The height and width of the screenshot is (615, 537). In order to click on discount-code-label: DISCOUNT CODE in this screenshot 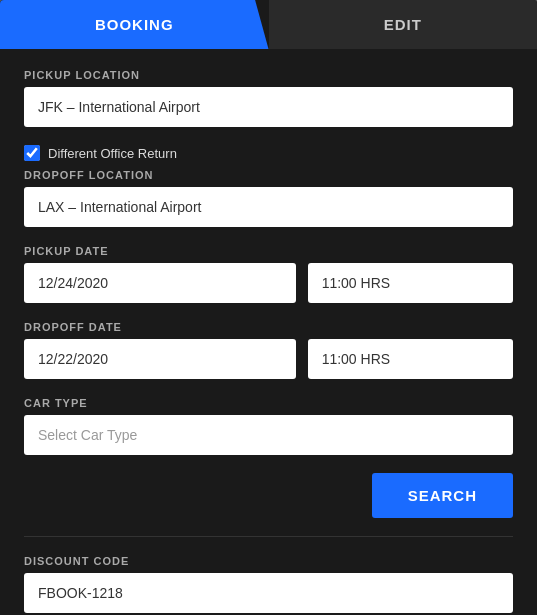, I will do `click(268, 561)`.